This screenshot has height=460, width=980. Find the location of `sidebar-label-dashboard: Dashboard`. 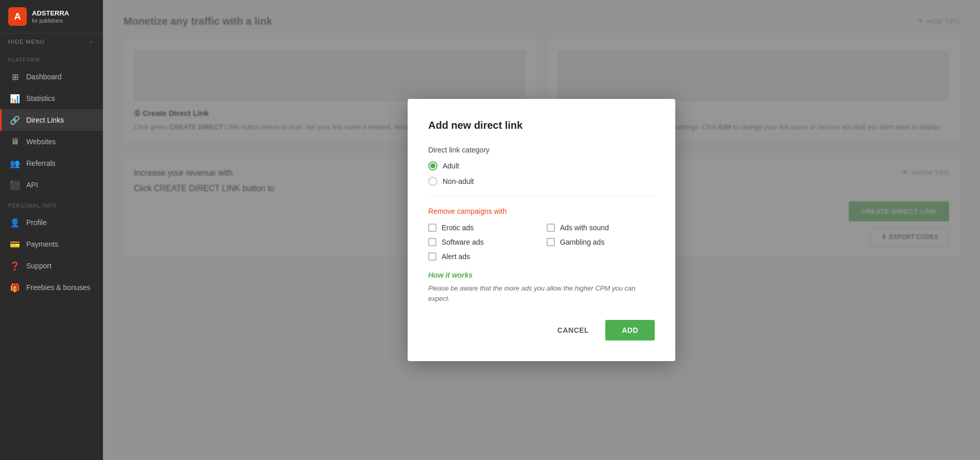

sidebar-label-dashboard: Dashboard is located at coordinates (44, 77).